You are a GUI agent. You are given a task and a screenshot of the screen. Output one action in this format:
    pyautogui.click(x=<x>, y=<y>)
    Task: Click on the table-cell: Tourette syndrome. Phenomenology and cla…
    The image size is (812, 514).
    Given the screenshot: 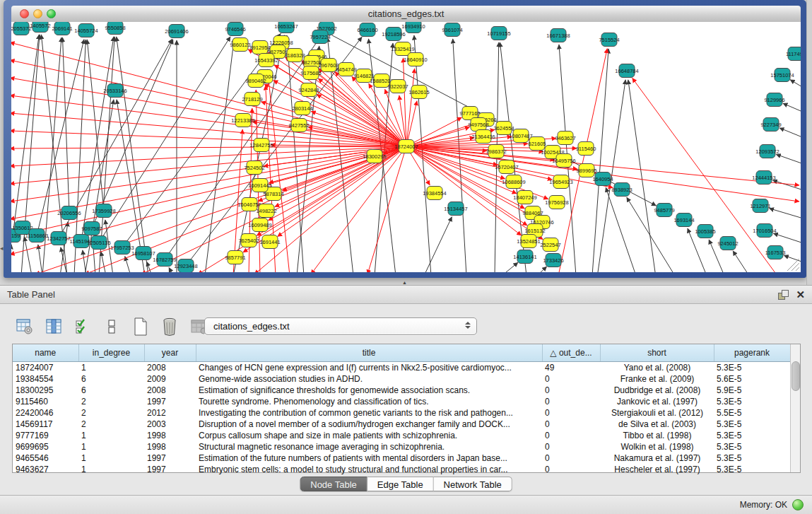 What is the action you would take?
    pyautogui.click(x=369, y=402)
    